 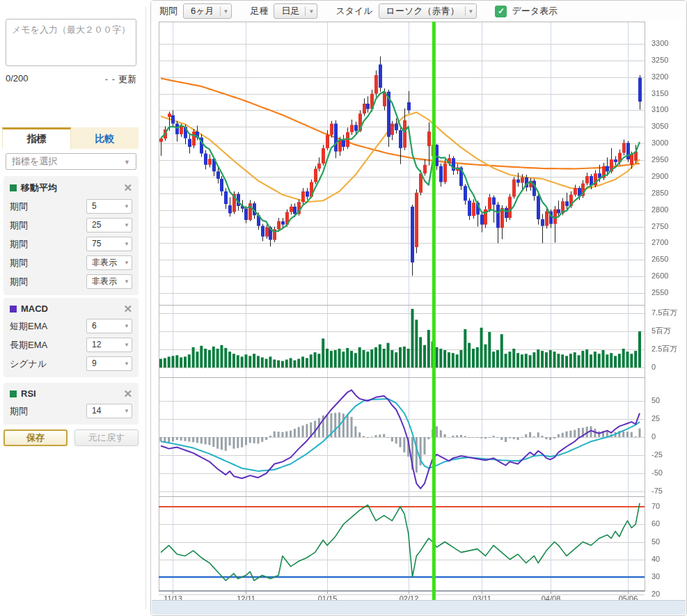 I want to click on memo-meta: 0/200 - -更新, so click(x=71, y=79).